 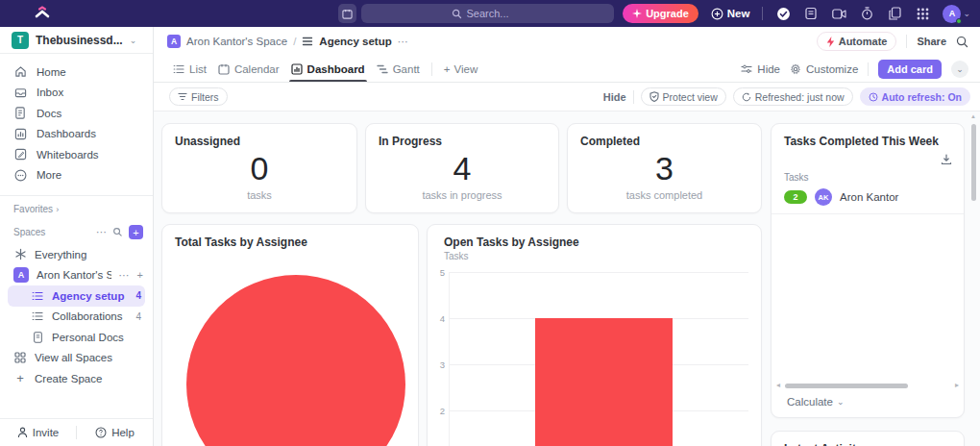 What do you see at coordinates (296, 360) in the screenshot?
I see `pie-chart` at bounding box center [296, 360].